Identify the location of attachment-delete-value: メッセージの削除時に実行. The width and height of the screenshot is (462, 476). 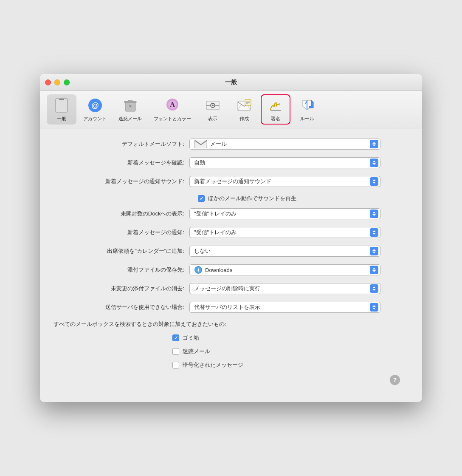
(282, 289).